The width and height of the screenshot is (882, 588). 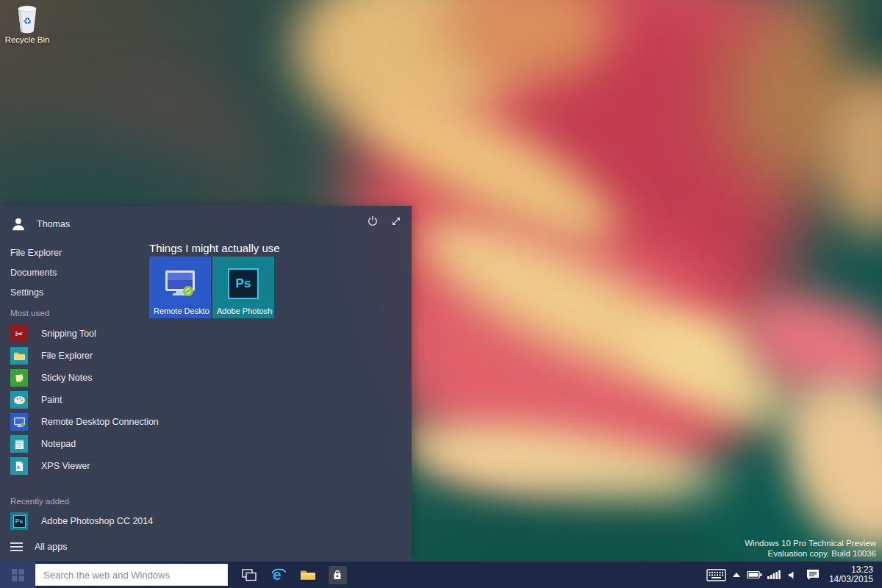 I want to click on task-view-button, so click(x=249, y=575).